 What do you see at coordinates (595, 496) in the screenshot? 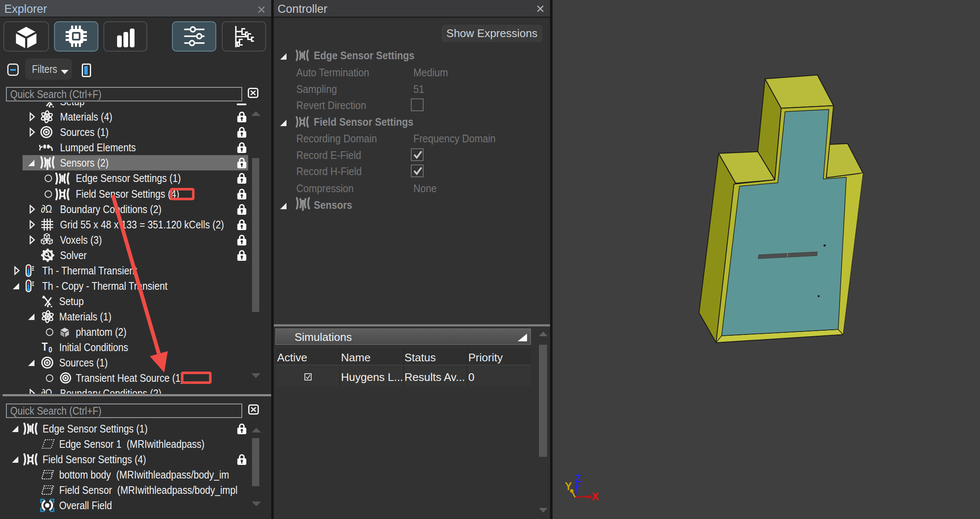
I see `svg-text: X` at bounding box center [595, 496].